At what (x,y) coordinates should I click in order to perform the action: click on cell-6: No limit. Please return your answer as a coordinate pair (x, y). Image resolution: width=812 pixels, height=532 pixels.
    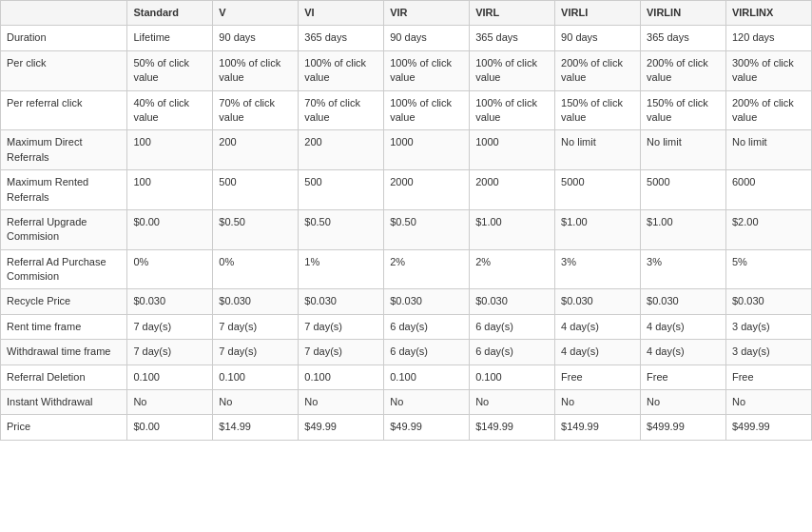
    Looking at the image, I should click on (684, 150).